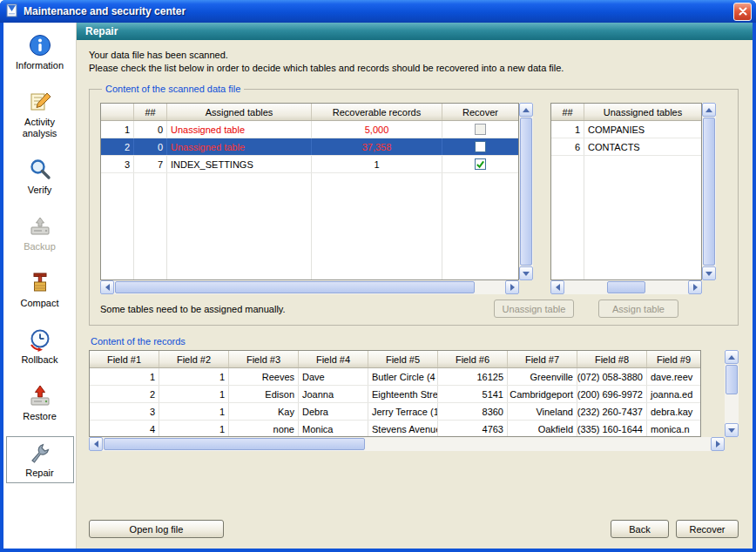 Image resolution: width=756 pixels, height=552 pixels. I want to click on table-row: 1 0 Unassigned table 5,000, so click(310, 130).